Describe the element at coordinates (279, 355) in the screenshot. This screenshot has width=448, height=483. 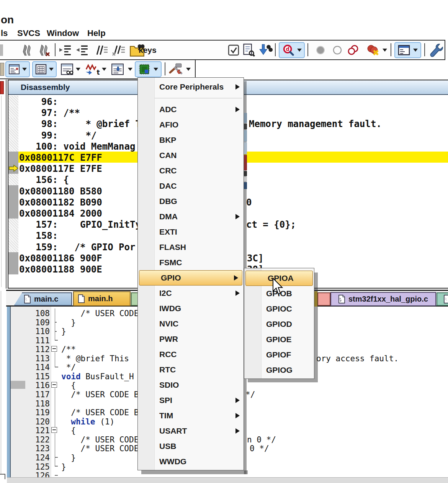
I see `menu-item-label: GPIOF` at that location.